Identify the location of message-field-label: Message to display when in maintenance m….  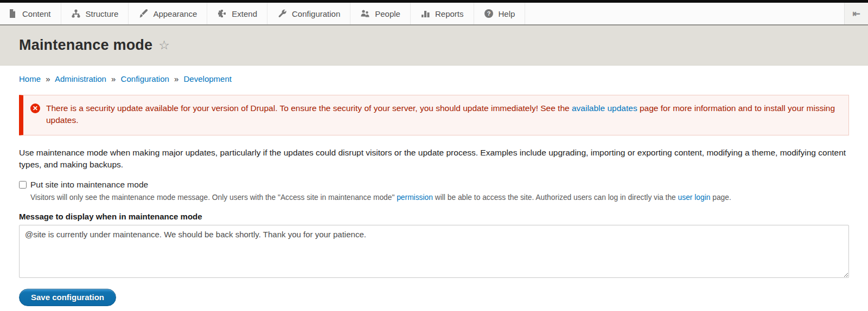
(434, 217).